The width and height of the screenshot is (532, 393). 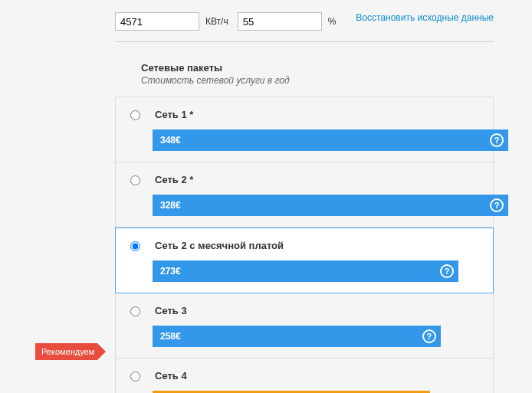 I want to click on pct-group: %, so click(x=287, y=21).